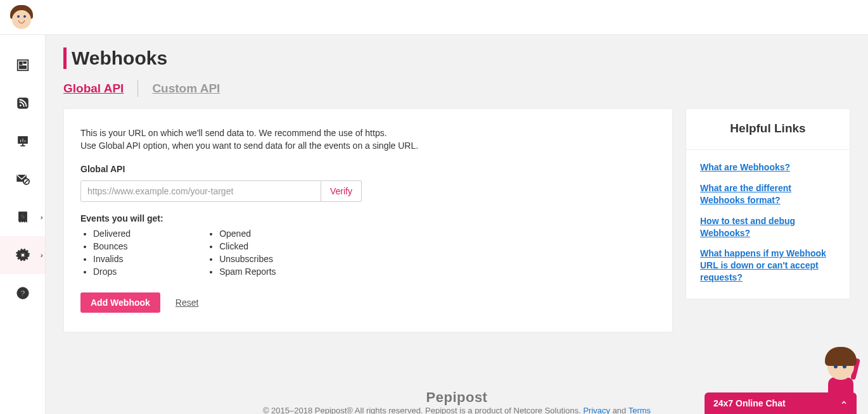 The image size is (868, 414). I want to click on desc-line-2: Use Global API option, when you want to …, so click(250, 146).